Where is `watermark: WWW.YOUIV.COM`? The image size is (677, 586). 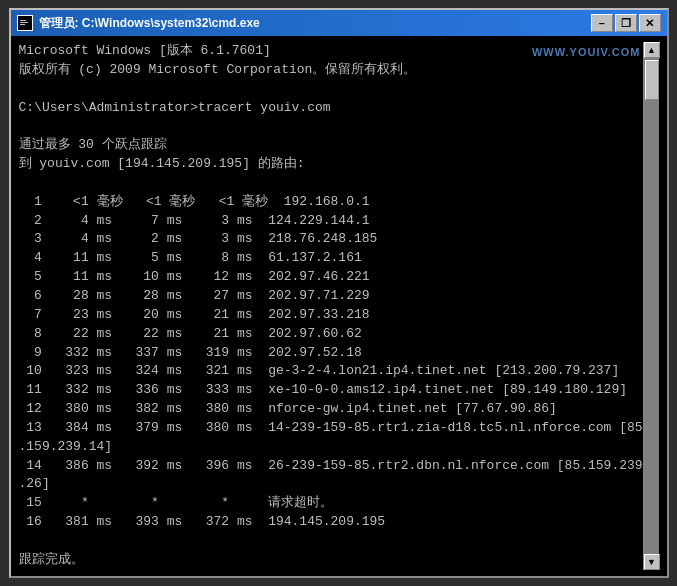 watermark: WWW.YOUIV.COM is located at coordinates (586, 52).